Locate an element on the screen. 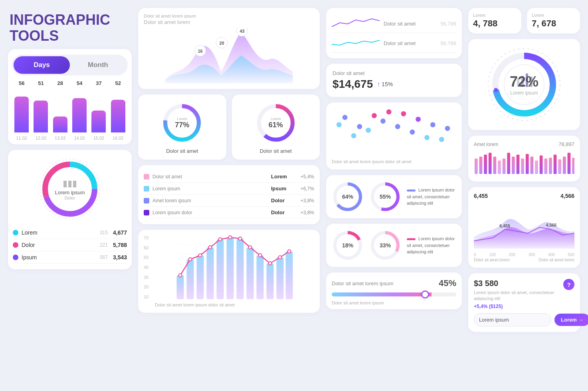 This screenshot has width=588, height=391. gauge-pct: 72% is located at coordinates (524, 82).